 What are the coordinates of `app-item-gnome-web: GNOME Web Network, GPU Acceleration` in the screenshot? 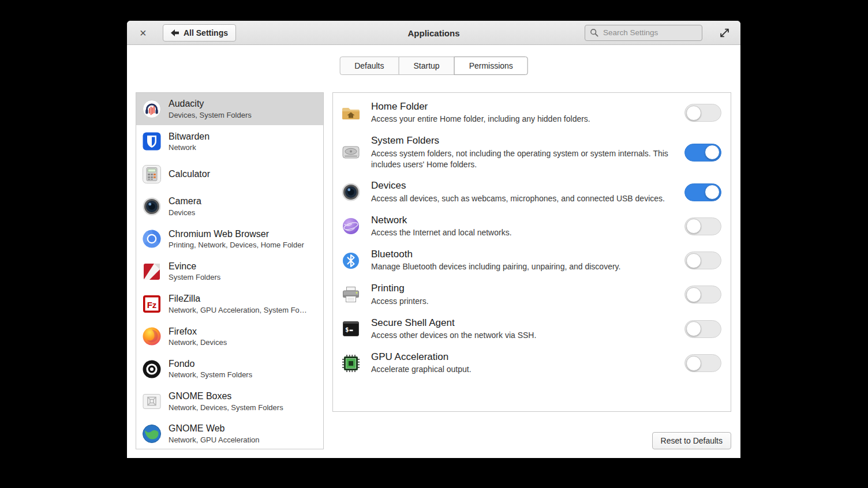 It's located at (230, 434).